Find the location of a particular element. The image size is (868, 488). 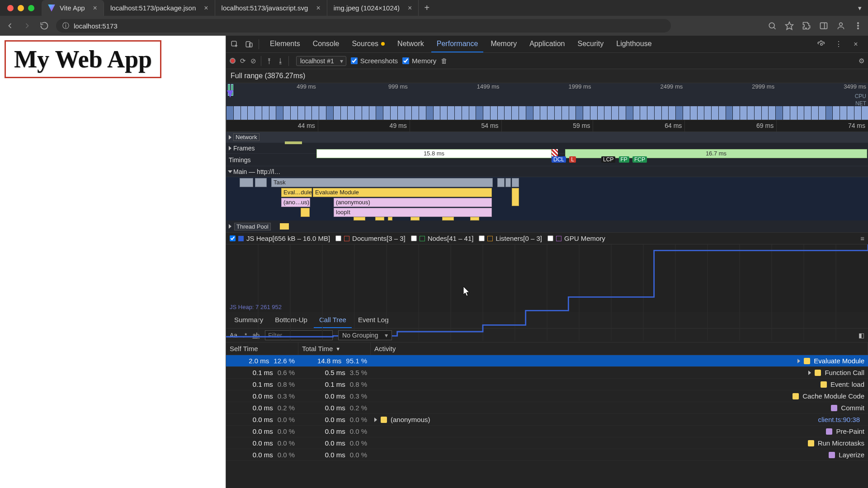

tab-vite-app: Vite App × is located at coordinates (73, 8).